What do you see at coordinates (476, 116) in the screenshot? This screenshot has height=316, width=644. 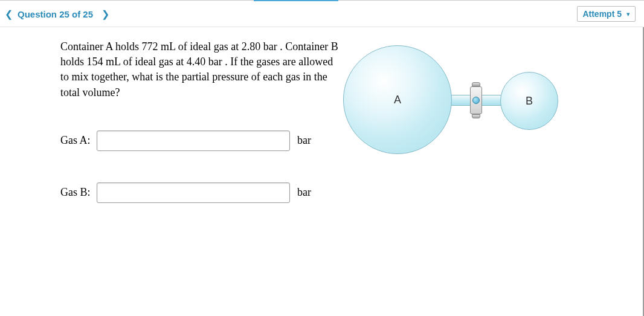 I see `valve-cap-bottom` at bounding box center [476, 116].